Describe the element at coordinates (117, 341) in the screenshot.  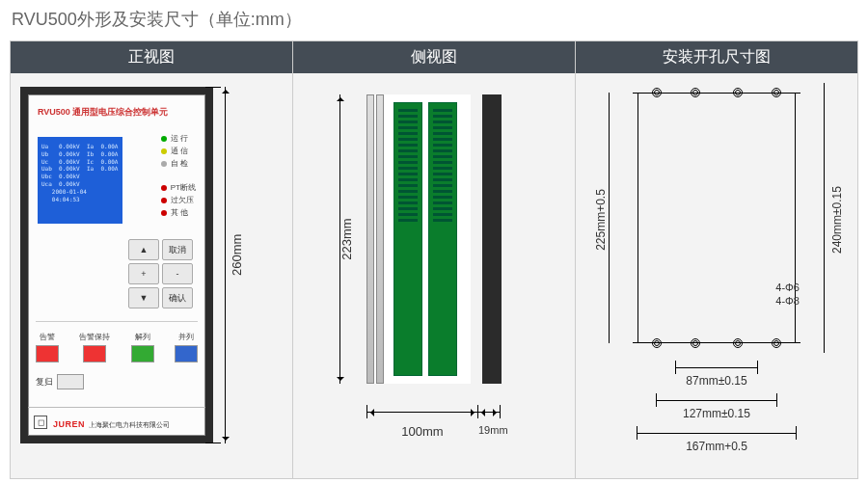
I see `indicator-button-row: 告警 告警保持 解列 并列` at that location.